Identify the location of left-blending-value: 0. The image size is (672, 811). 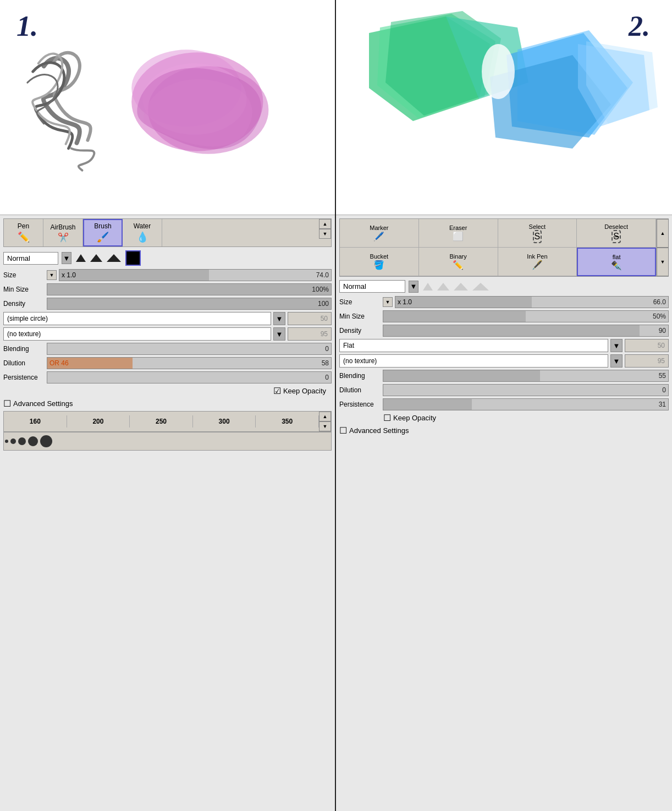
(327, 349).